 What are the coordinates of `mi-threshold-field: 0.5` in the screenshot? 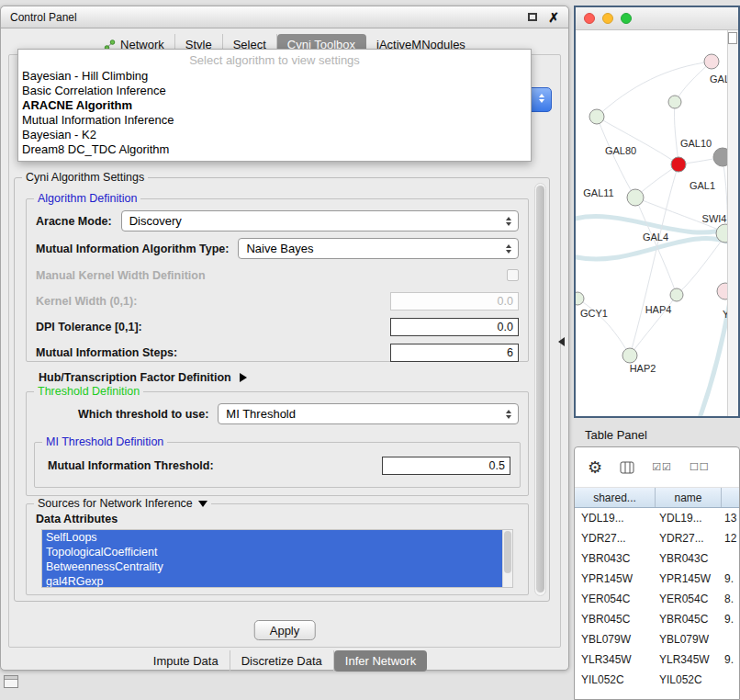 It's located at (446, 466).